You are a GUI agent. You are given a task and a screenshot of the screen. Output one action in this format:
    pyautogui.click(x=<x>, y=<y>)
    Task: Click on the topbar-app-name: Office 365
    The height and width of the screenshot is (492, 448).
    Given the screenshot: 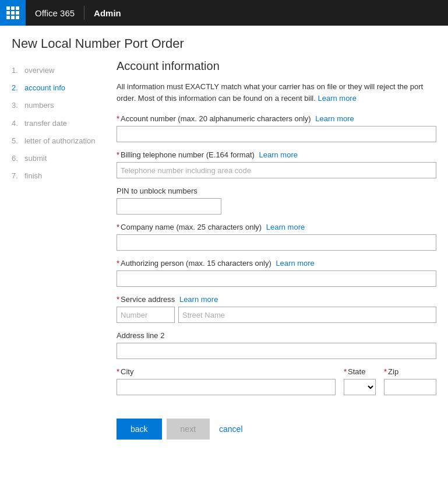 What is the action you would take?
    pyautogui.click(x=55, y=13)
    